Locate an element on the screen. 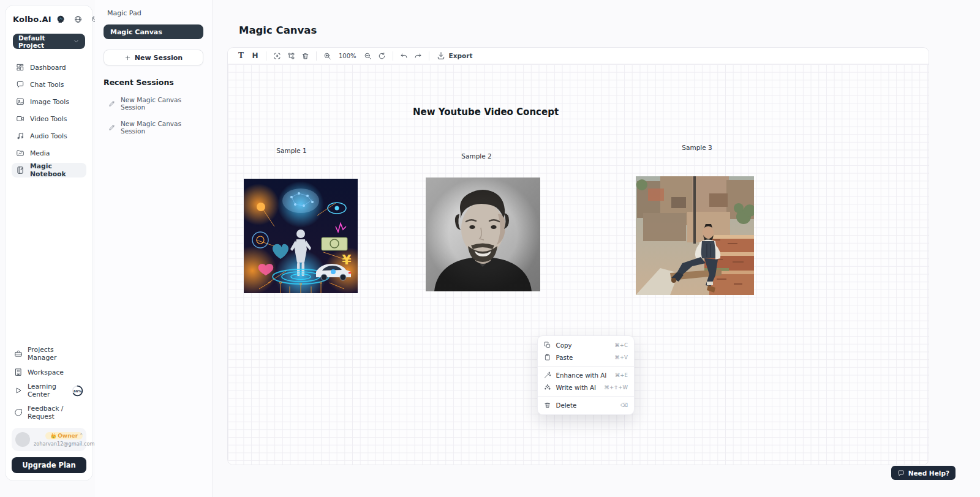 The image size is (980, 497). footer-item-label: Workspace is located at coordinates (45, 372).